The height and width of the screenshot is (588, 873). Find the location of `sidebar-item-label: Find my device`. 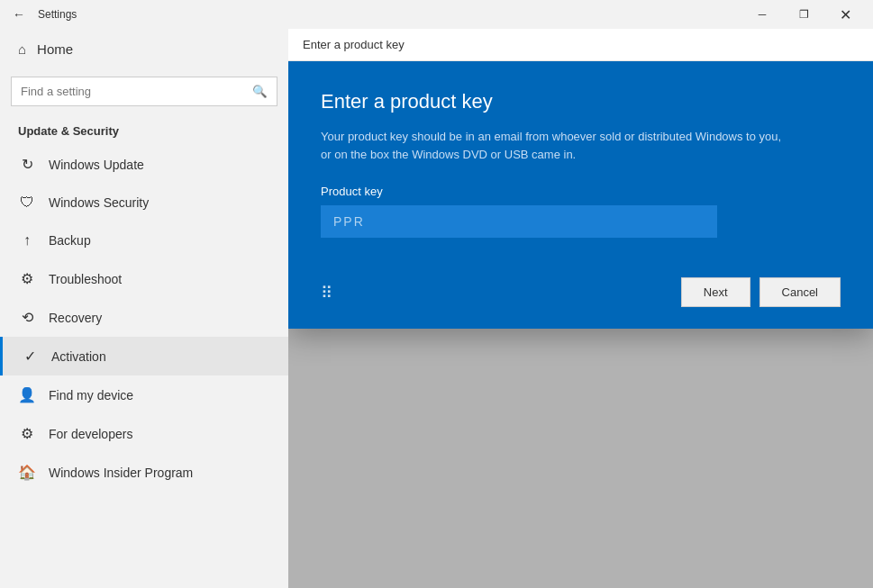

sidebar-item-label: Find my device is located at coordinates (91, 395).